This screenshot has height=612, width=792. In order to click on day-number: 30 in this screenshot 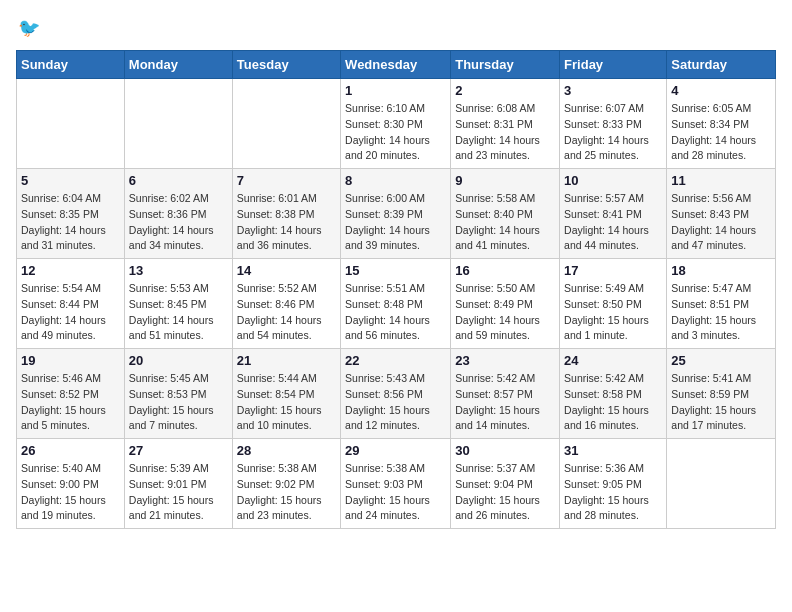, I will do `click(505, 450)`.